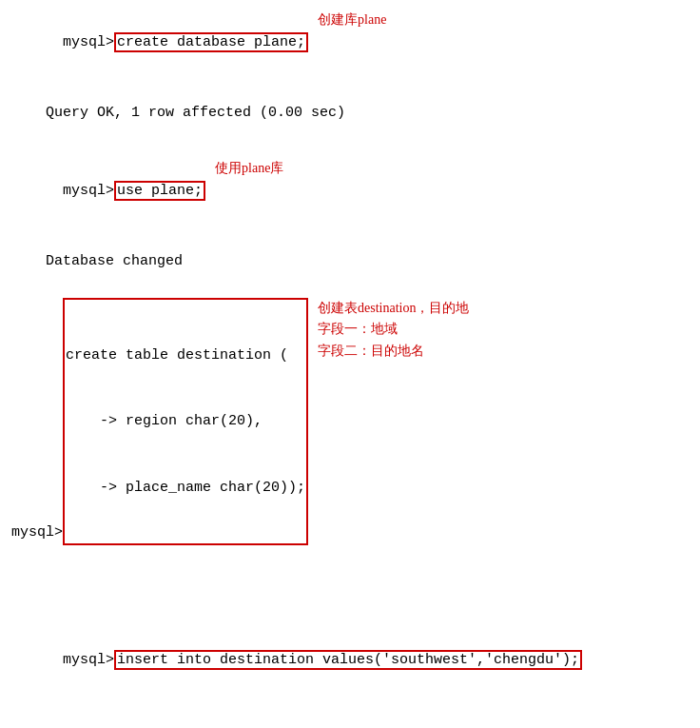 The height and width of the screenshot is (728, 700). I want to click on prompt-4: mysql>, so click(88, 660).